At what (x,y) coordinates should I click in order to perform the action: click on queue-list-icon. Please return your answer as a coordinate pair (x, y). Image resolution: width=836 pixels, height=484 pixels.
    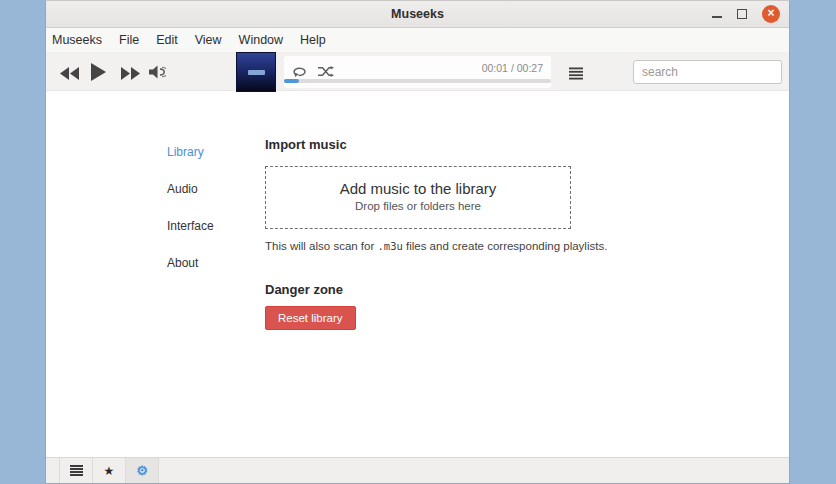
    Looking at the image, I should click on (576, 74).